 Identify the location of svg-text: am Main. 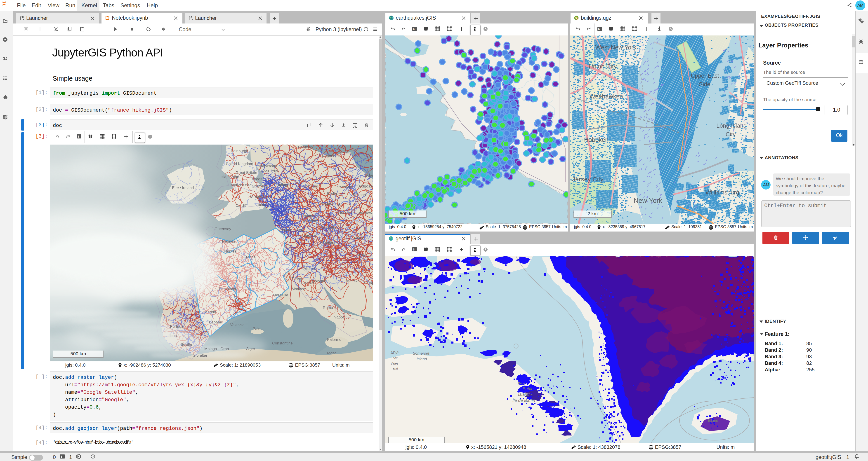
(310, 220).